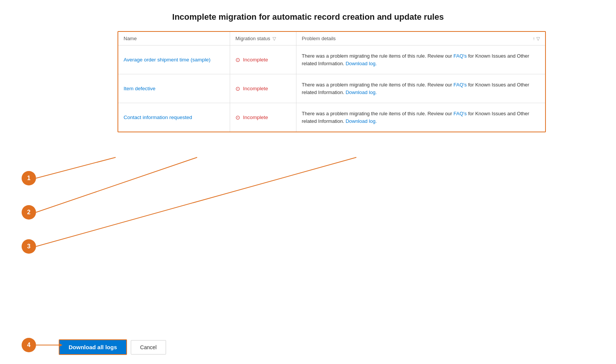  What do you see at coordinates (29, 212) in the screenshot?
I see `annotation-bubble-2: 2` at bounding box center [29, 212].